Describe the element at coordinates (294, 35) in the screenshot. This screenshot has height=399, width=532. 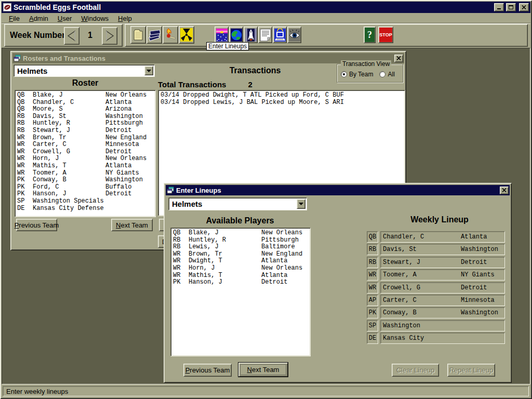
I see `eye-button` at that location.